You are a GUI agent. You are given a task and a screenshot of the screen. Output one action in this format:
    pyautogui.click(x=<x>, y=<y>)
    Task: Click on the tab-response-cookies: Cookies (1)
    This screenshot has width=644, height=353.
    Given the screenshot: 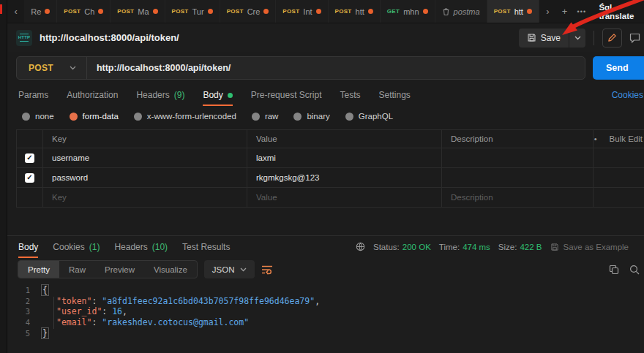 What is the action you would take?
    pyautogui.click(x=76, y=247)
    